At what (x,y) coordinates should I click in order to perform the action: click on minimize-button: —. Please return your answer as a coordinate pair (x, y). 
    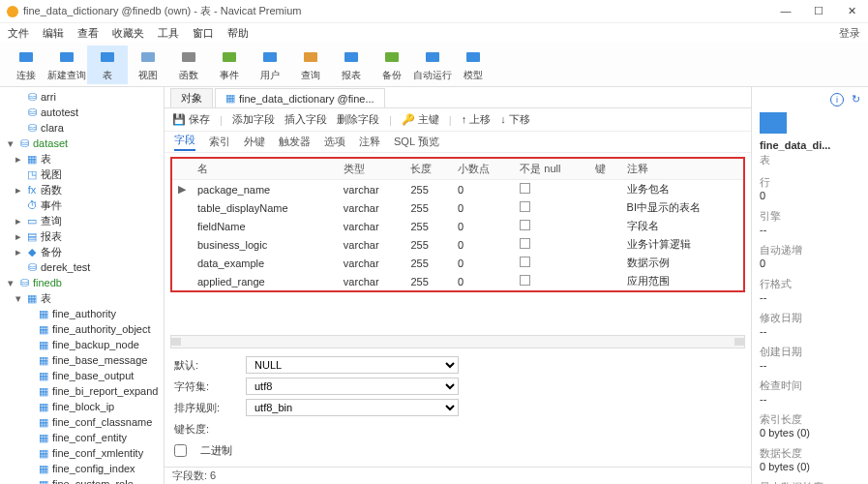
    Looking at the image, I should click on (786, 12).